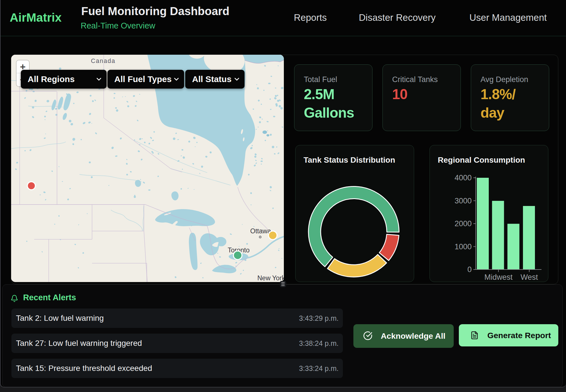 The height and width of the screenshot is (392, 566). Describe the element at coordinates (498, 277) in the screenshot. I see `svg-text: Midwest` at that location.